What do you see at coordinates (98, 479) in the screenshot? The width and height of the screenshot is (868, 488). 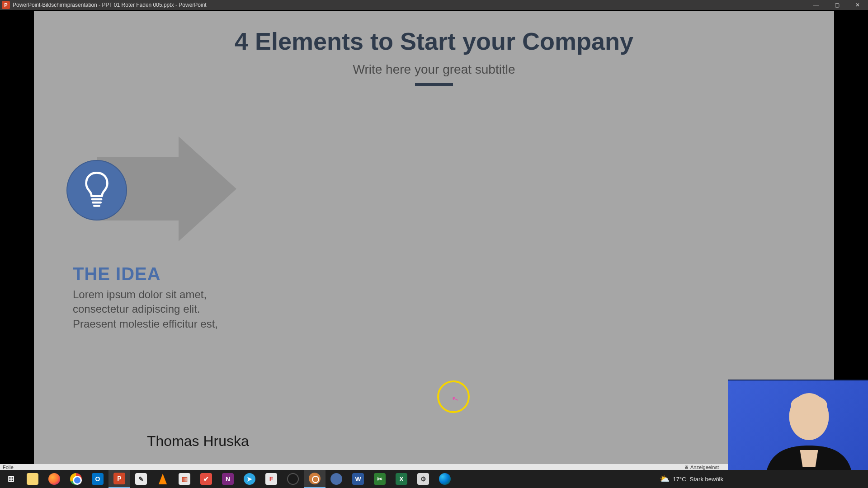 I see `outlook-icon: O` at bounding box center [98, 479].